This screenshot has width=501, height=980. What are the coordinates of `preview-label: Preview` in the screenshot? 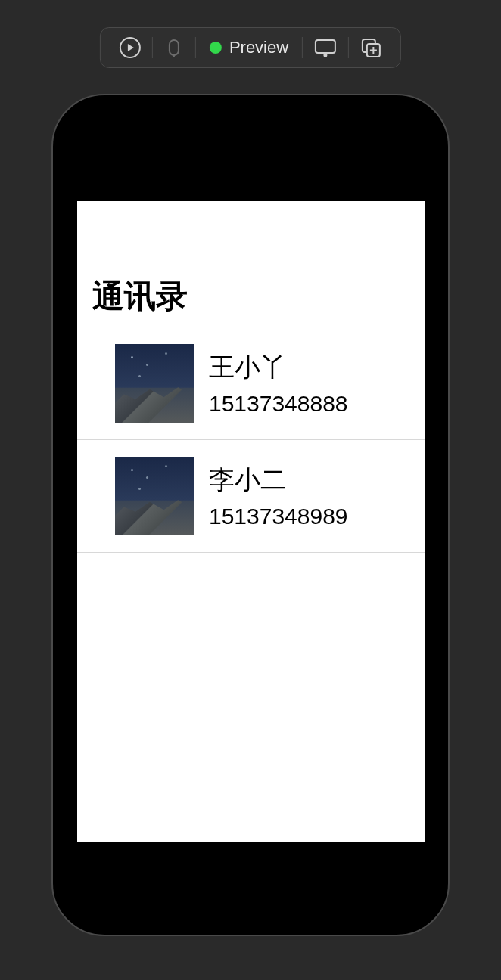 It's located at (259, 48).